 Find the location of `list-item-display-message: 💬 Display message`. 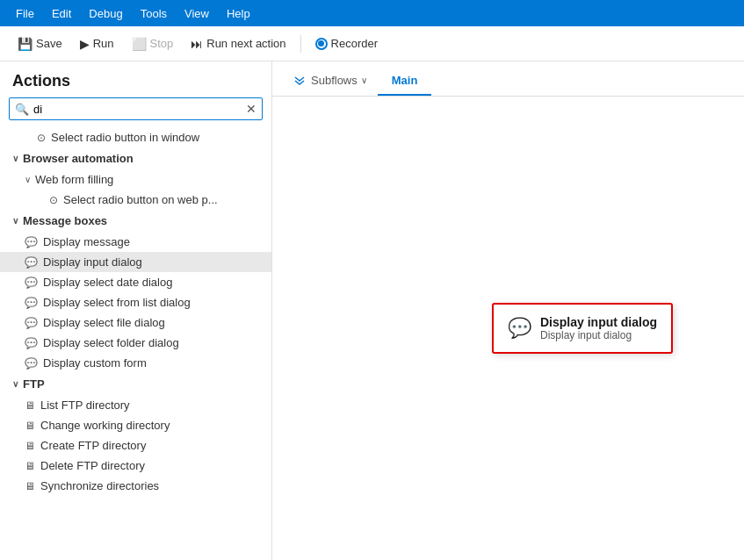

list-item-display-message: 💬 Display message is located at coordinates (135, 242).